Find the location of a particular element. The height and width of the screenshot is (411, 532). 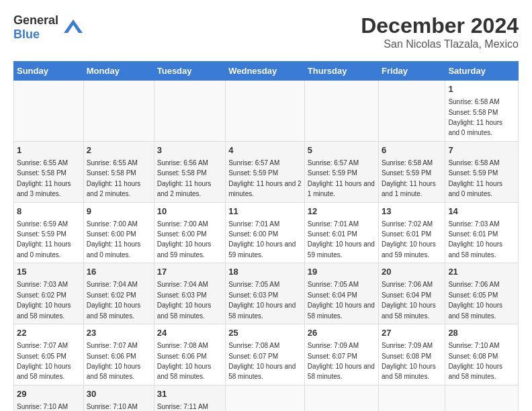

day-number: 7 is located at coordinates (482, 150).